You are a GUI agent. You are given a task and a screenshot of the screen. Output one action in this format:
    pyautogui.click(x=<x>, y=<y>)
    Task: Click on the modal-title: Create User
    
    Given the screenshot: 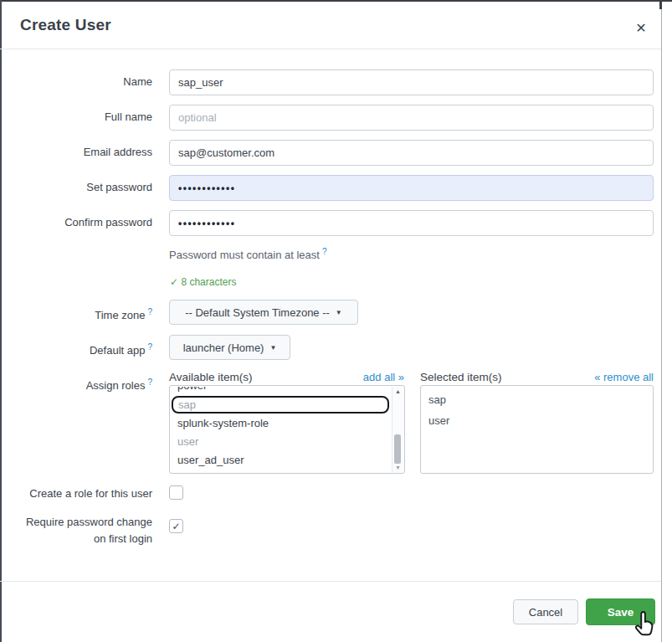 What is the action you would take?
    pyautogui.click(x=65, y=25)
    